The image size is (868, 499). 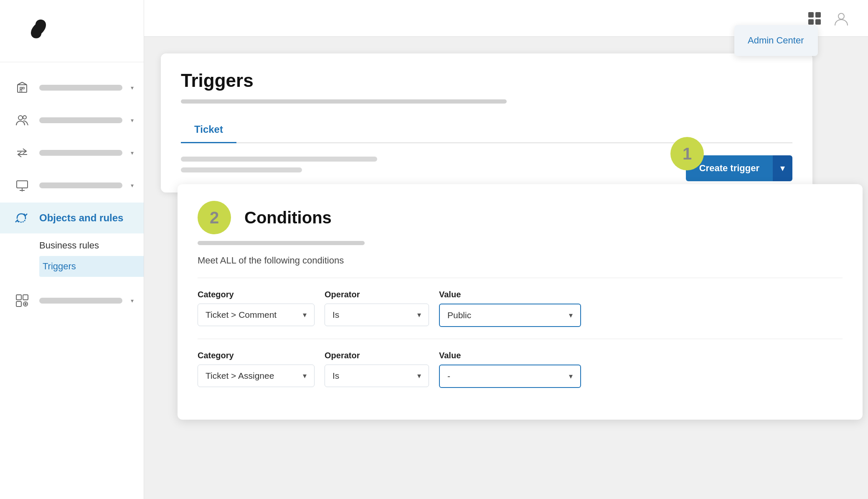 I want to click on operator-value-1: Is, so click(x=336, y=315).